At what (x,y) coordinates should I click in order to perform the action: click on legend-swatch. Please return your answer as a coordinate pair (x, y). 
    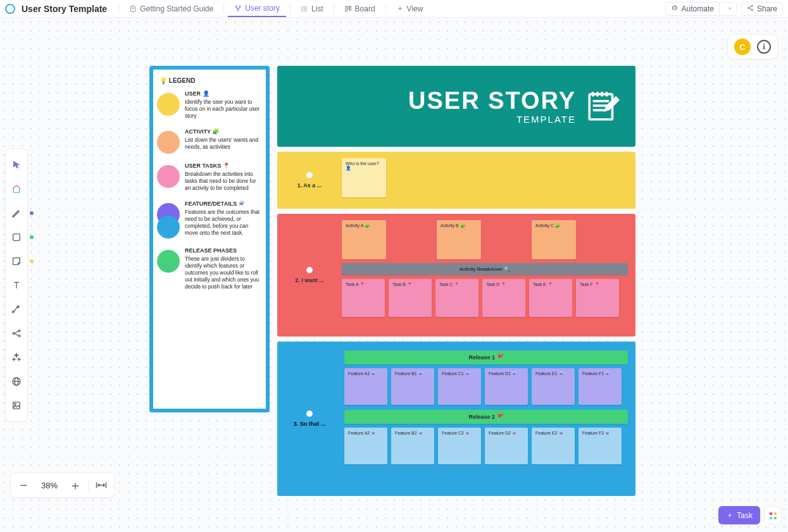
    Looking at the image, I should click on (168, 104).